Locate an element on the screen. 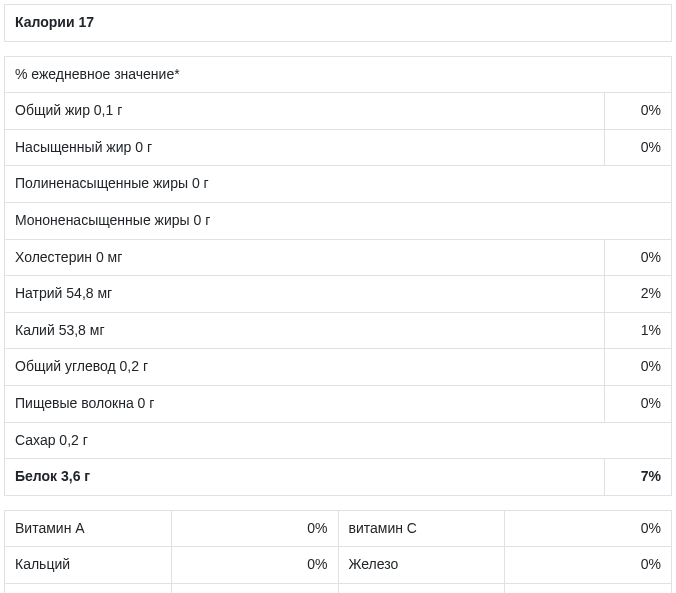 This screenshot has height=593, width=676. table-row: Насыщенный жир 0 г0% is located at coordinates (338, 148).